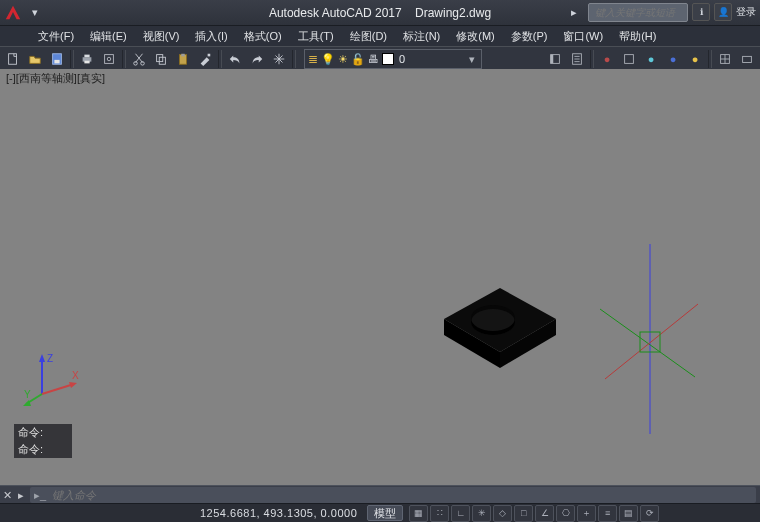 The height and width of the screenshot is (522, 760). I want to click on command-input-wrap: ▸_, so click(393, 495).